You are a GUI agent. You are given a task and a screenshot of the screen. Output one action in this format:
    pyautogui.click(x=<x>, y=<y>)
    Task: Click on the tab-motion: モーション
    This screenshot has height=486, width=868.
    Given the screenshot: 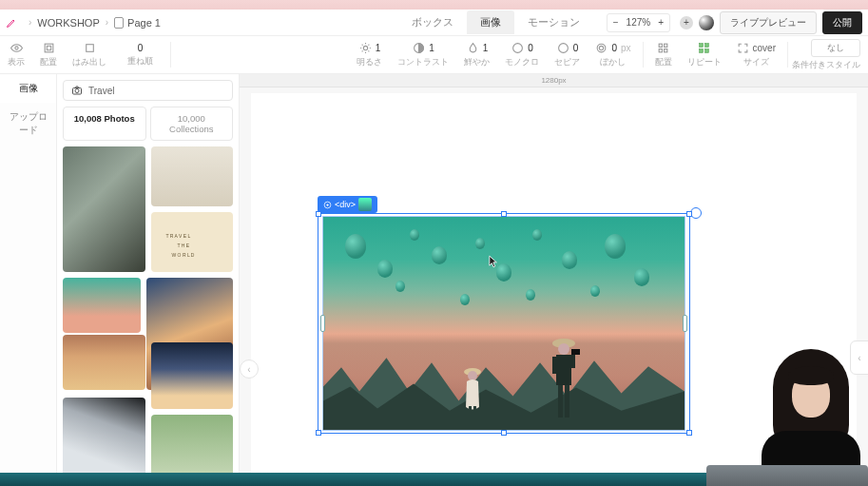 What is the action you would take?
    pyautogui.click(x=553, y=23)
    